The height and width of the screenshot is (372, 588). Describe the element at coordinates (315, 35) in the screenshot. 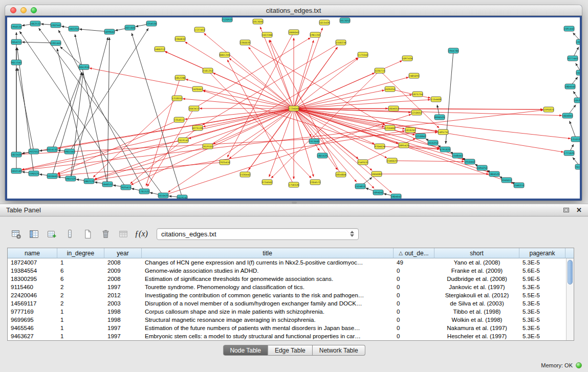

I see `network-node: 1961355` at that location.